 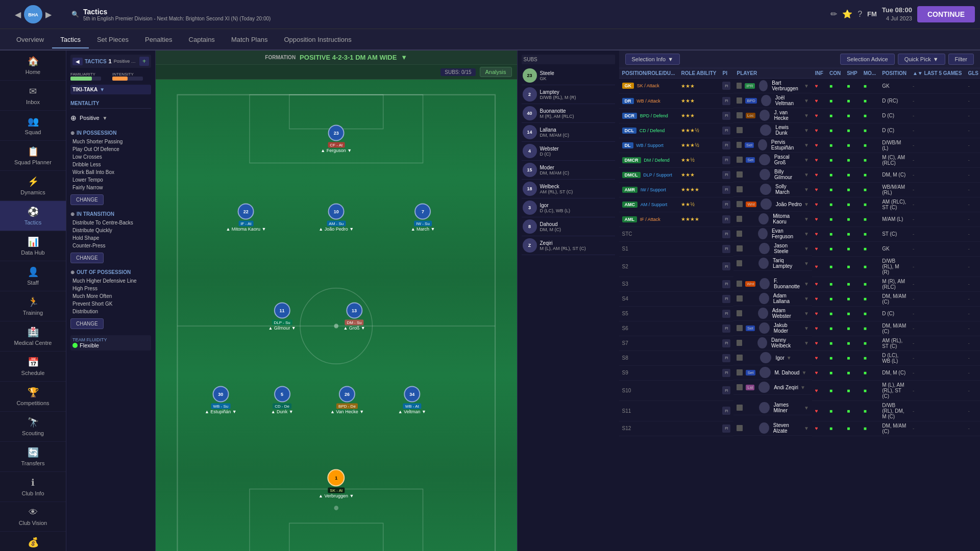 I want to click on col-last-games: ▲▼ LAST 5 GAMES, so click(x=937, y=73).